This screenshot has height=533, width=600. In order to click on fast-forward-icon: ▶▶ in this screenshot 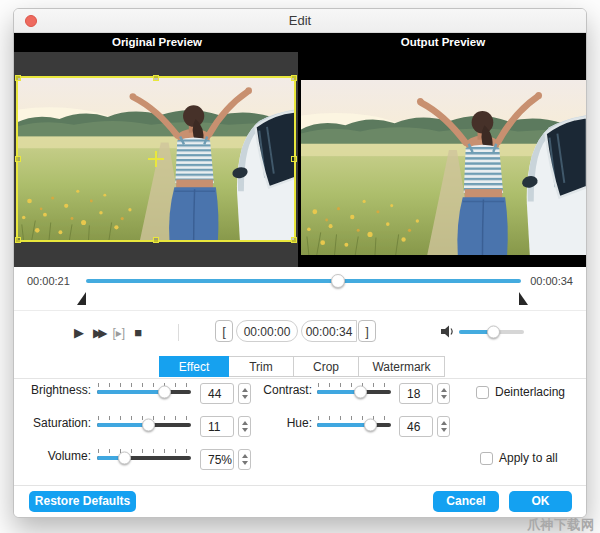, I will do `click(98, 333)`.